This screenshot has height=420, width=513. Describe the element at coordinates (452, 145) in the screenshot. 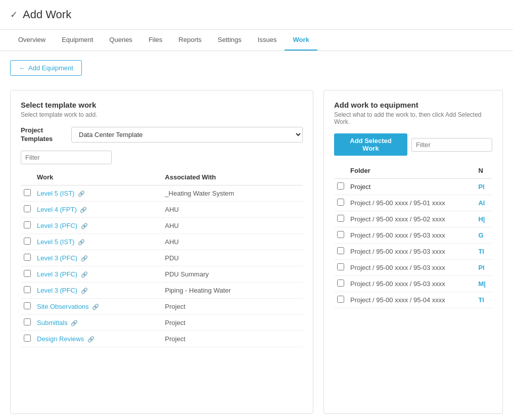

I see `right-filter-input` at that location.